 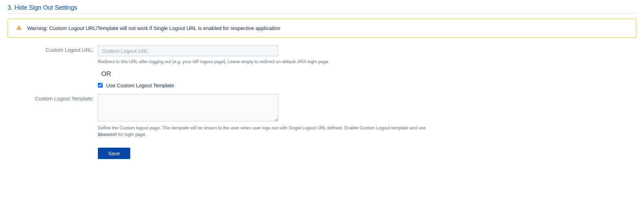 I want to click on use-custom-logout-template-checkbox, so click(x=100, y=85).